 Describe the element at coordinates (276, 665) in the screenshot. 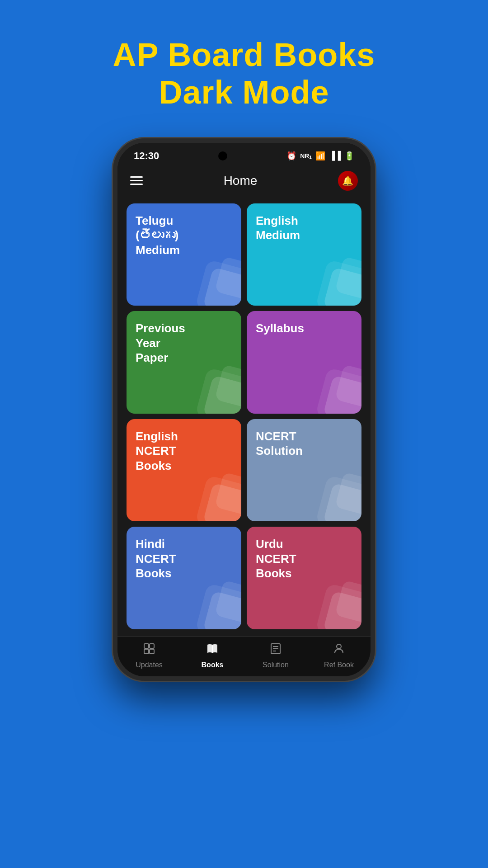

I see `solution-label: Solution` at that location.